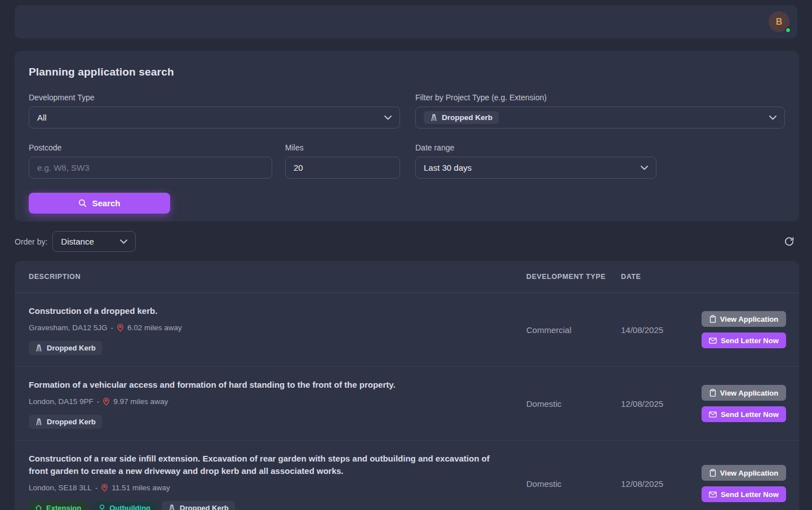 The width and height of the screenshot is (812, 510). Describe the element at coordinates (64, 507) in the screenshot. I see `badge-label: Extension` at that location.